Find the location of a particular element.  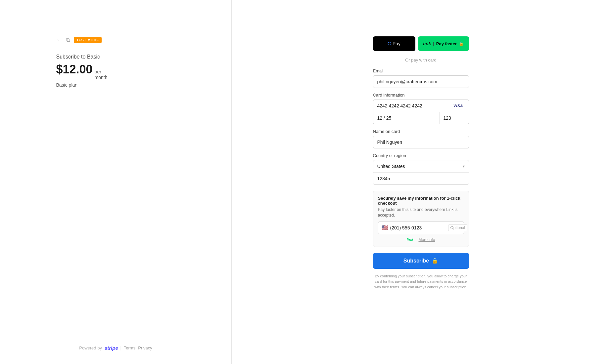

card-number-input is located at coordinates (415, 106).